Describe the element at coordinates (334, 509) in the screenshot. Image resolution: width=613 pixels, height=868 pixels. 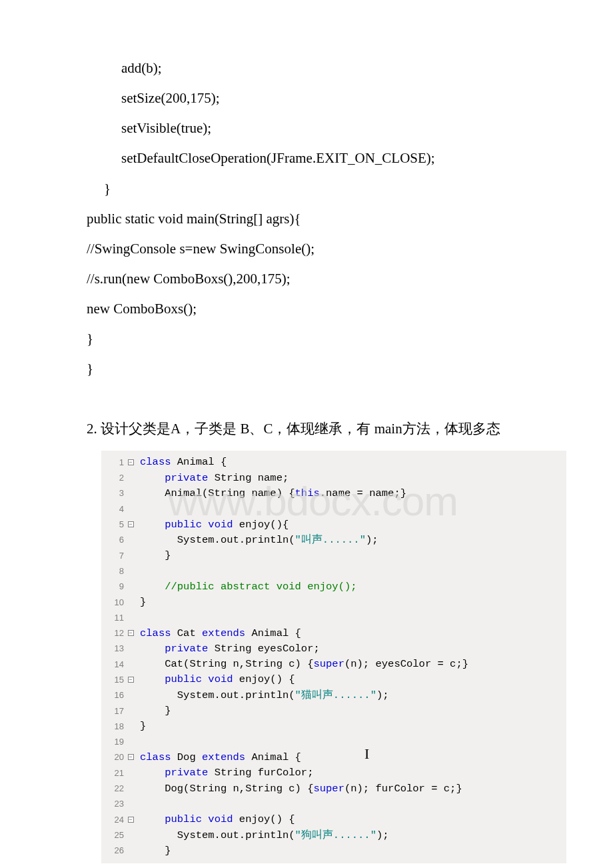
I see `editor-line: 4` at that location.